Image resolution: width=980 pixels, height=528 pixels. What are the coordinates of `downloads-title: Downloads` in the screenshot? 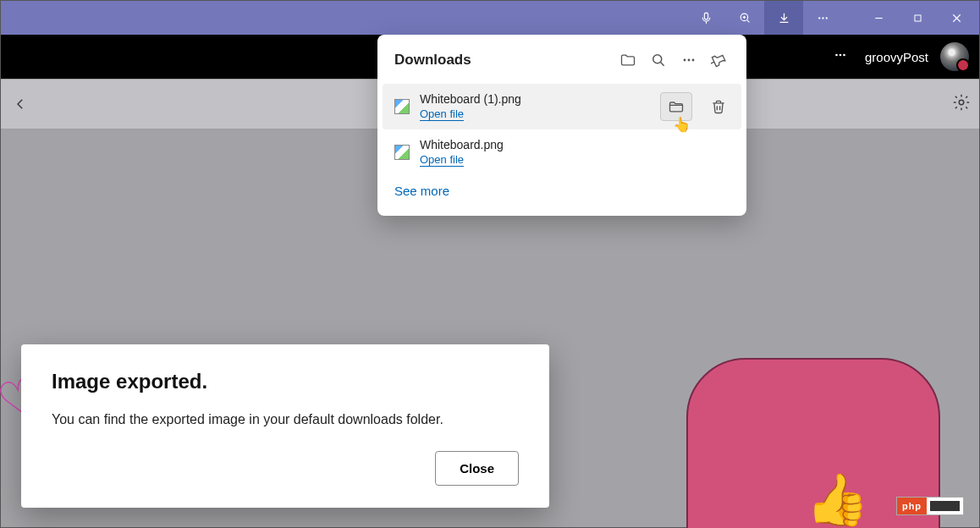 It's located at (504, 60).